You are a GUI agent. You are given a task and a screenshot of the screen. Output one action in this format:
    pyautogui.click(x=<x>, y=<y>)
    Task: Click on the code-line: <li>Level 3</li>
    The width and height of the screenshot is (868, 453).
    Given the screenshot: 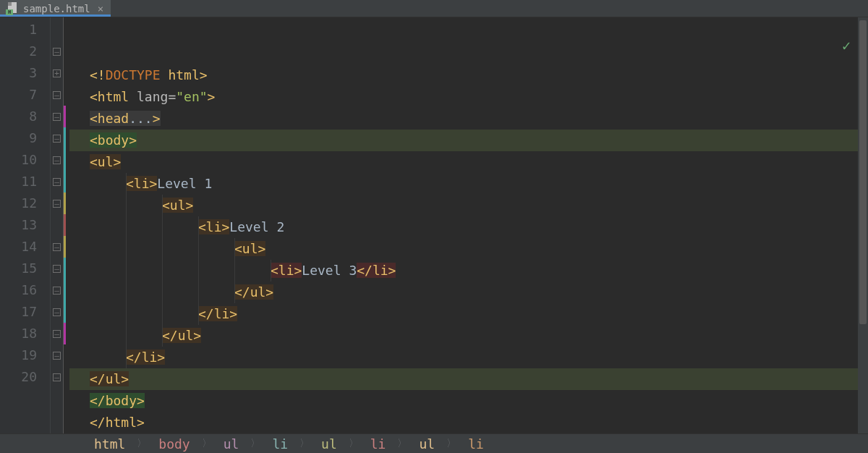 What is the action you would take?
    pyautogui.click(x=464, y=271)
    